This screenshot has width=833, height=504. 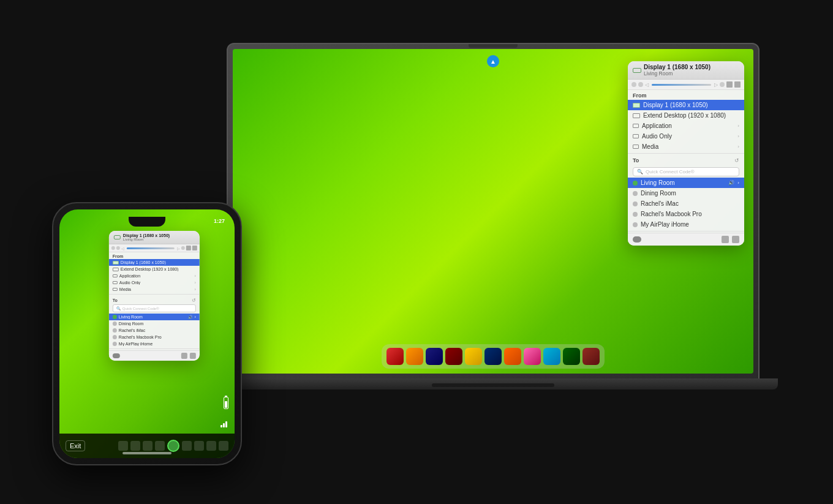 I want to click on phone-from-extend: Extend Desktop (1920 x 1080), so click(x=154, y=269).